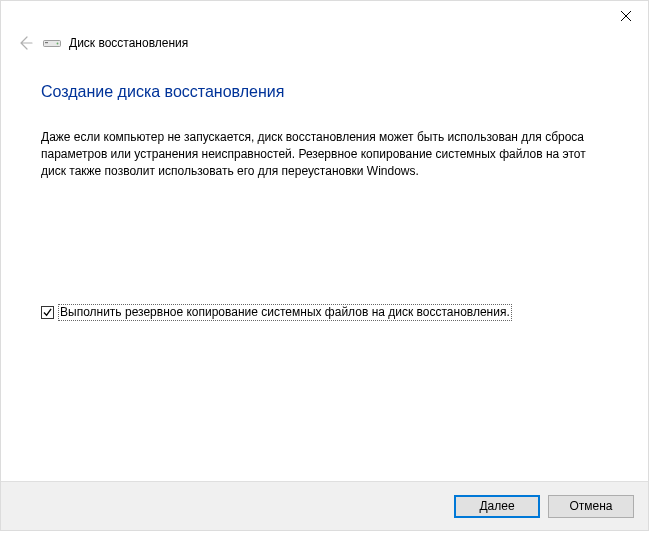 Image resolution: width=651 pixels, height=533 pixels. What do you see at coordinates (626, 16) in the screenshot?
I see `close-icon` at bounding box center [626, 16].